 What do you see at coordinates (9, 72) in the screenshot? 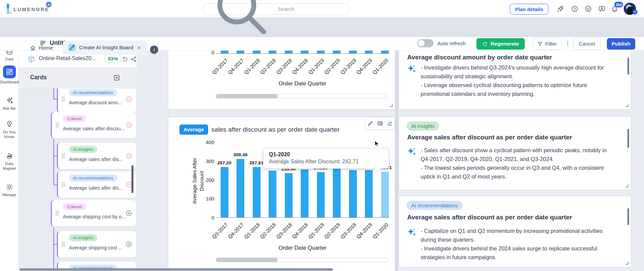
I see `active-nav-box` at bounding box center [9, 72].